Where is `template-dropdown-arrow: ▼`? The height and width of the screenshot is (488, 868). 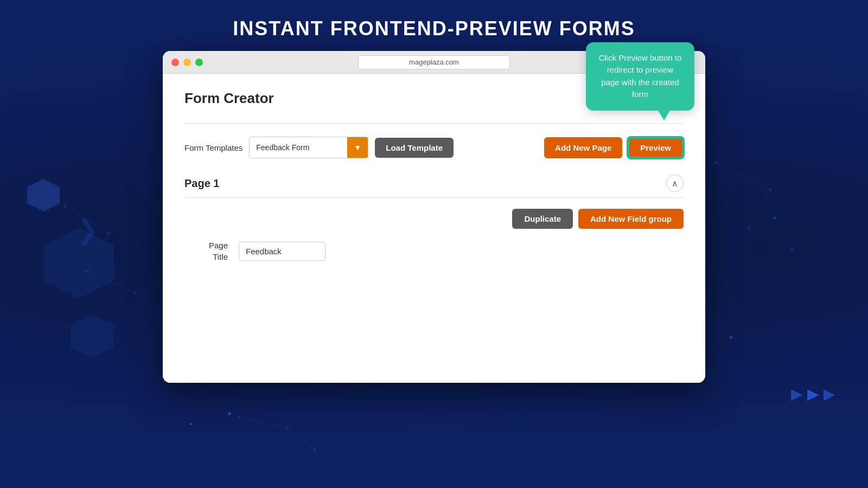 template-dropdown-arrow: ▼ is located at coordinates (358, 147).